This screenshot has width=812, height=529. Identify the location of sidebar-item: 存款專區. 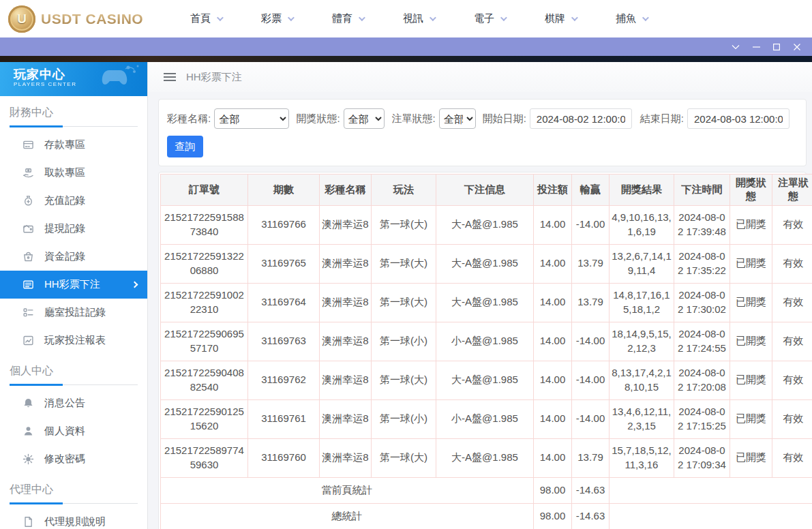
(74, 145).